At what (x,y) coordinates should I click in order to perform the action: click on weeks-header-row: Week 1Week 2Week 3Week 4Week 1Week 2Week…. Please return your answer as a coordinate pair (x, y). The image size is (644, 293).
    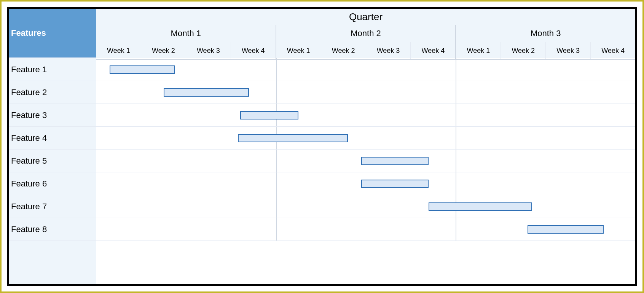
    Looking at the image, I should click on (366, 51).